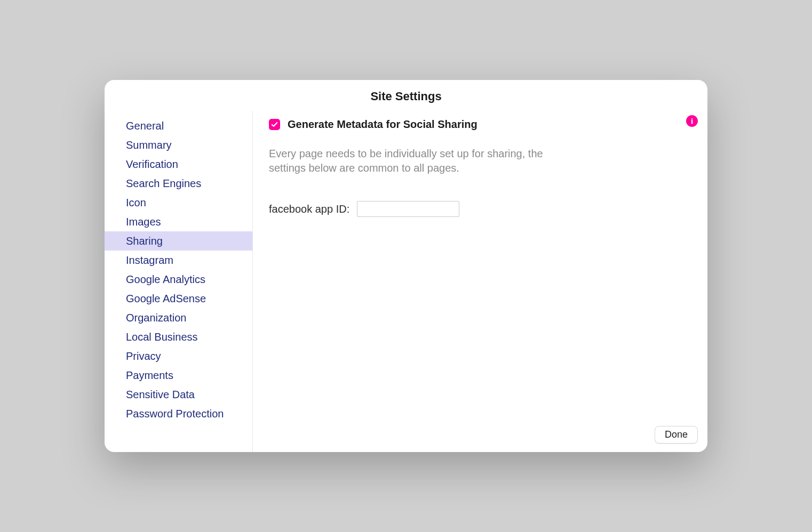 The image size is (812, 532). I want to click on facebook-app-id-row: facebook app ID:, so click(480, 209).